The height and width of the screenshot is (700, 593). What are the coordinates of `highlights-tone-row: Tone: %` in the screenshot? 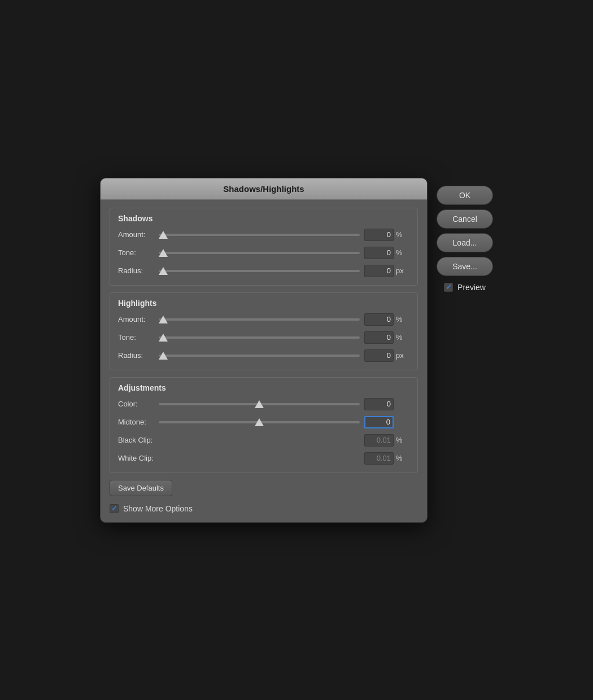 It's located at (264, 338).